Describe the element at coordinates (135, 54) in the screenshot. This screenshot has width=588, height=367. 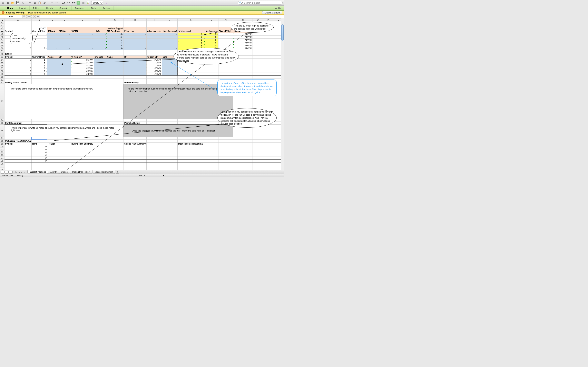
I see `cell-H52` at that location.